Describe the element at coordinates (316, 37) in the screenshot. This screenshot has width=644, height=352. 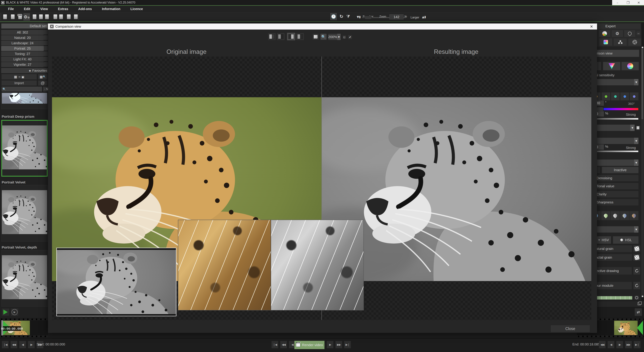
I see `fit-view-button` at that location.